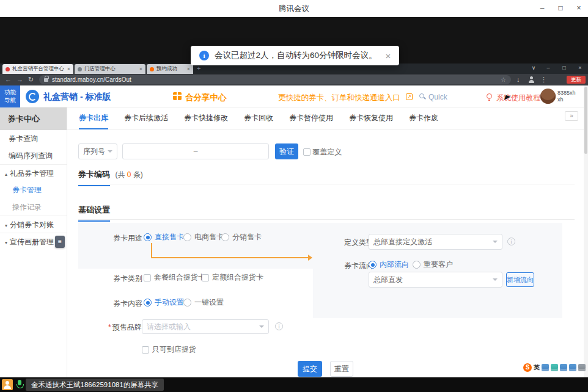 The image size is (588, 392). Describe the element at coordinates (438, 97) in the screenshot. I see `quick-search-label: Quick` at that location.